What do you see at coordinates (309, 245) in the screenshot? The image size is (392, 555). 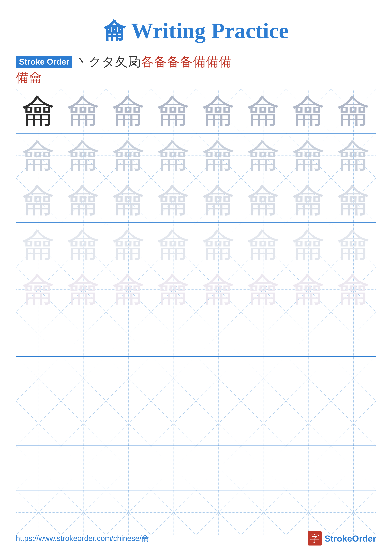 I see `grid-cell-4-7: 龠` at bounding box center [309, 245].